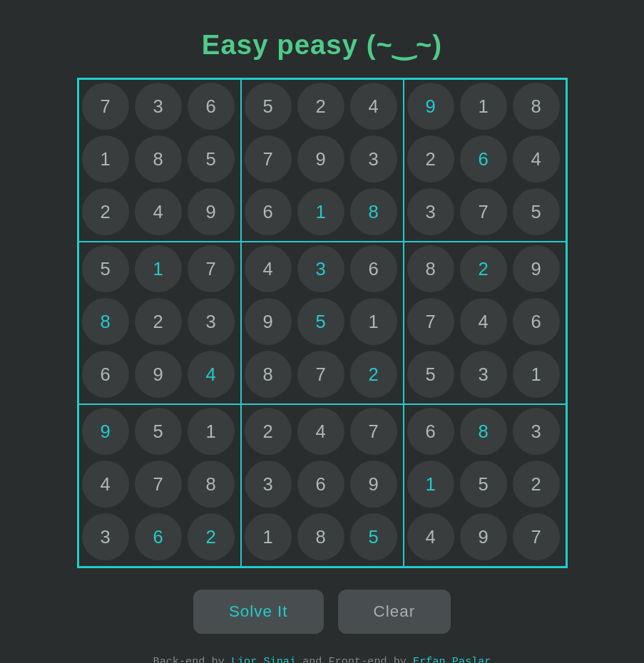  What do you see at coordinates (374, 269) in the screenshot?
I see `cell-3-5: 6` at bounding box center [374, 269].